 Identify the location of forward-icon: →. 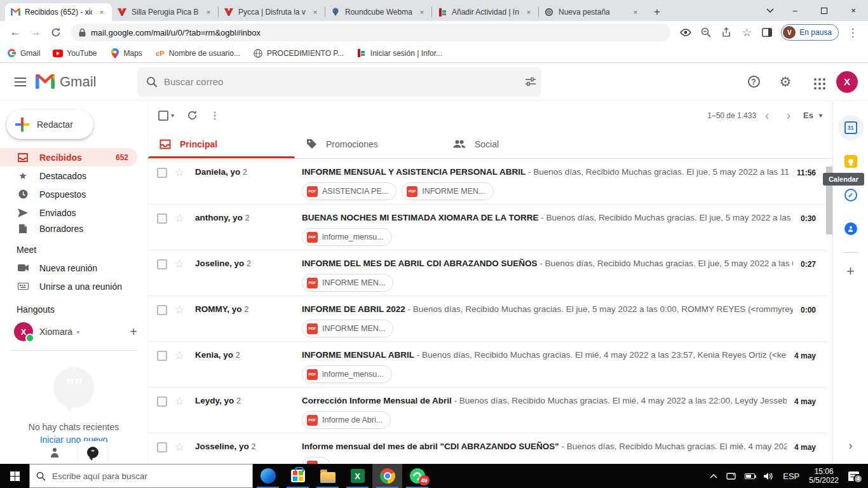
(36, 32).